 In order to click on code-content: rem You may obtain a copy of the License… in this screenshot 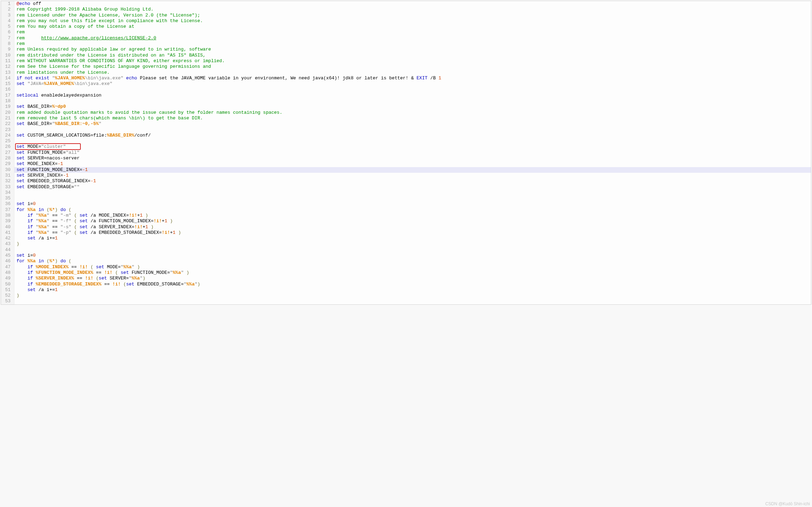, I will do `click(413, 27)`.